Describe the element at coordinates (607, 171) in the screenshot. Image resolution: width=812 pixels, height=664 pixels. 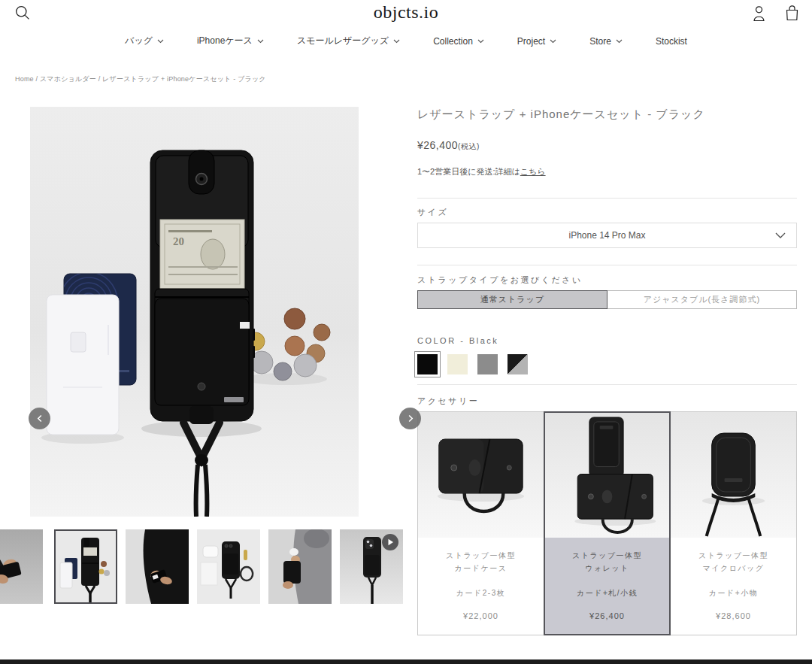
I see `shipping-info: 1〜2営業日後に発送:詳細はこちら` at that location.